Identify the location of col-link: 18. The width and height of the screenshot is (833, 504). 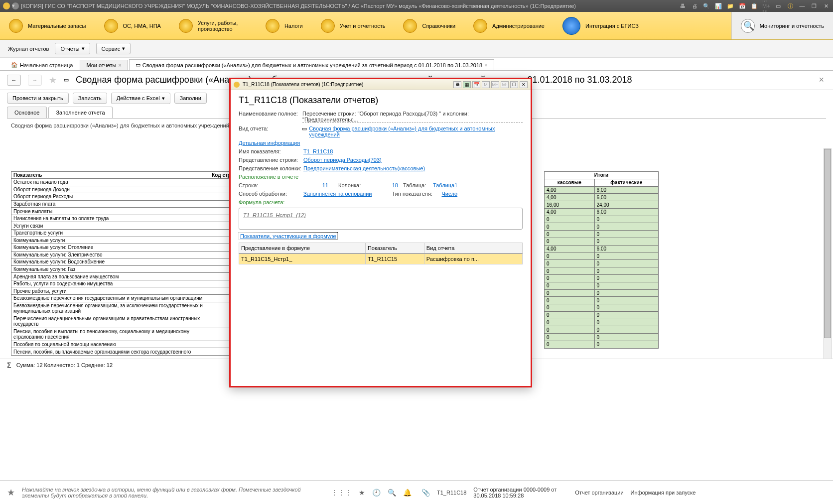
(386, 185).